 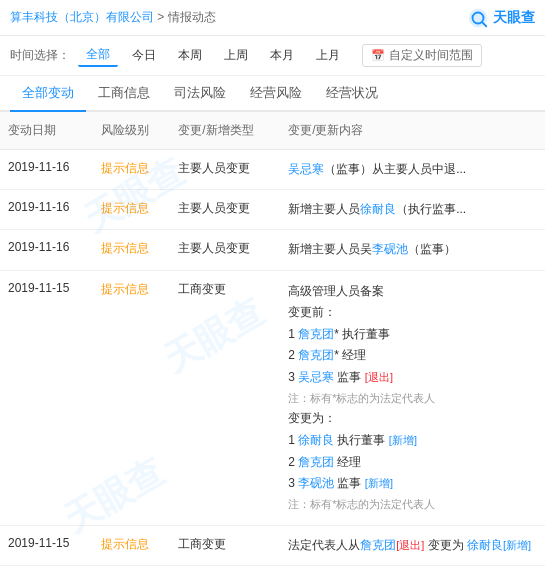 What do you see at coordinates (412, 399) in the screenshot?
I see `change-note1: 注：标有*标志的为法定代表人` at bounding box center [412, 399].